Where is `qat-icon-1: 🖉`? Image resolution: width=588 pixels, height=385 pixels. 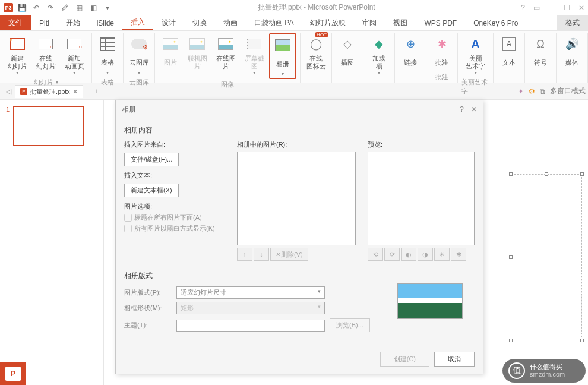
qat-icon-1: 🖉 is located at coordinates (65, 8).